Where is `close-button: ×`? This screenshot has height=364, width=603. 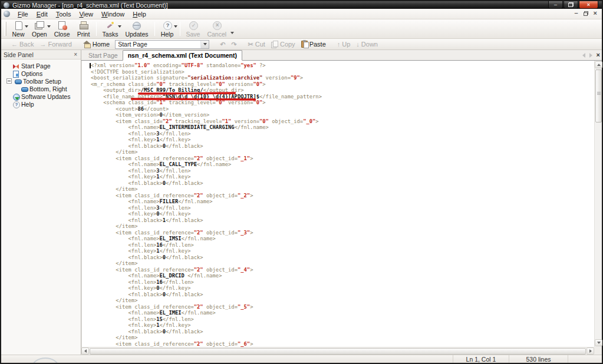
close-button: × is located at coordinates (588, 5).